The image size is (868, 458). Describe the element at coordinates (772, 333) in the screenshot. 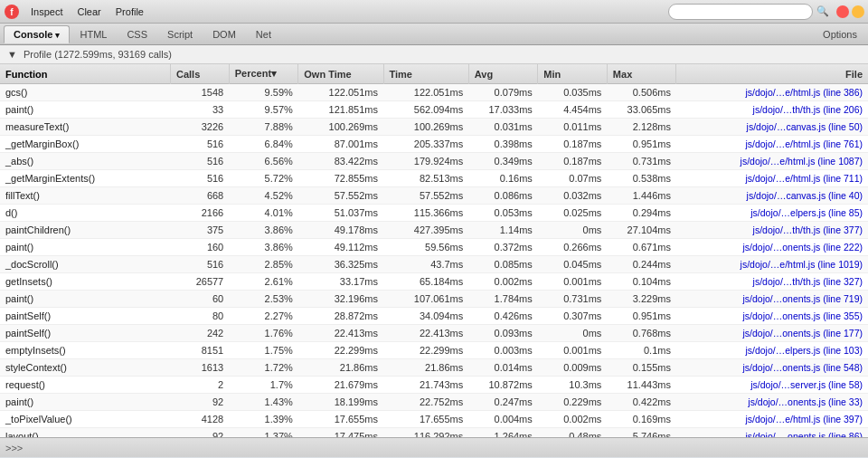

I see `cell-file: js/dojo/…onents.js (line 177)` at that location.